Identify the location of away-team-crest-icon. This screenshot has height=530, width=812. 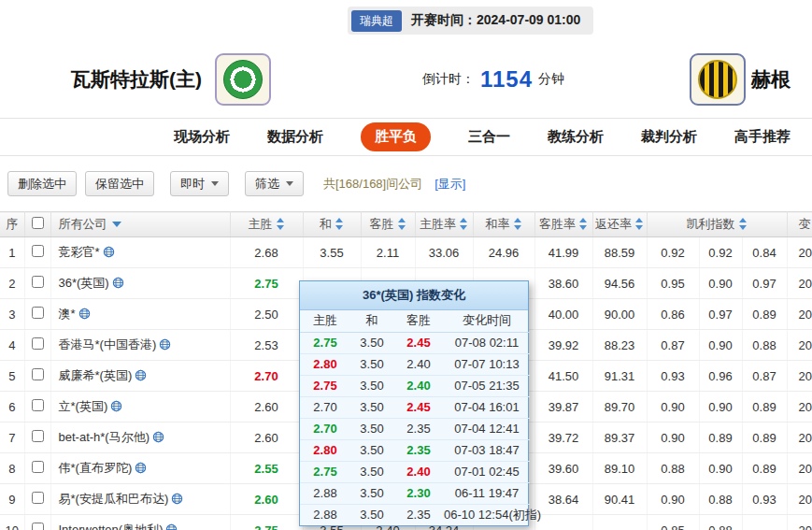
(718, 79).